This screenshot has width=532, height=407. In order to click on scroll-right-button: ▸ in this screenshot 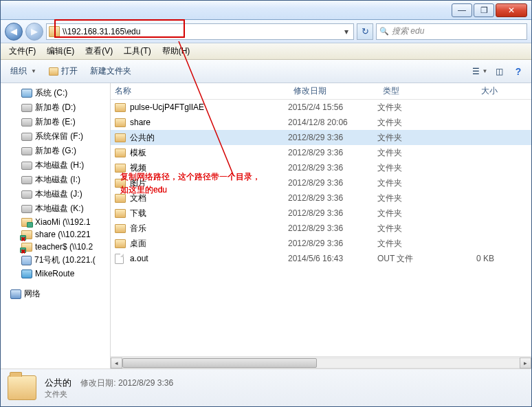, I will do `click(525, 363)`.